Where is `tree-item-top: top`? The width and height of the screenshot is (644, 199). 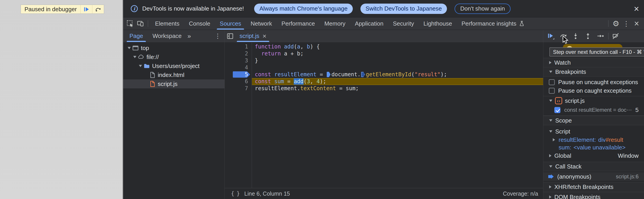 tree-item-top: top is located at coordinates (174, 48).